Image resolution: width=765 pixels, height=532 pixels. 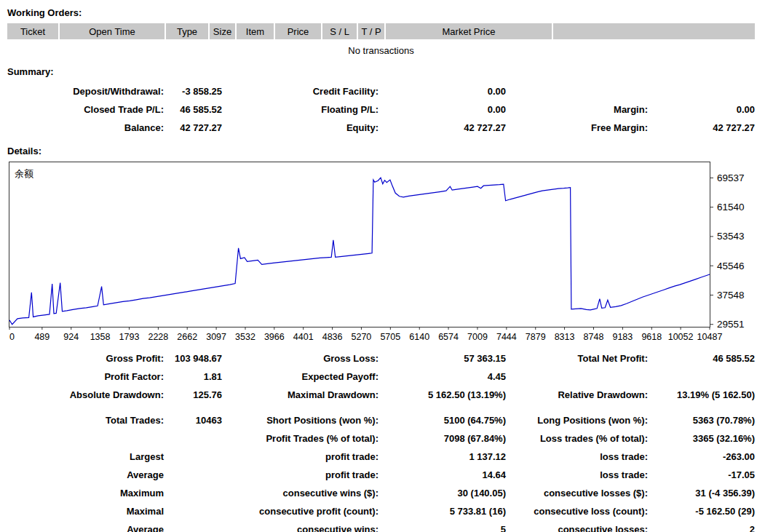 What do you see at coordinates (477, 337) in the screenshot?
I see `x-tick-label: 7009` at bounding box center [477, 337].